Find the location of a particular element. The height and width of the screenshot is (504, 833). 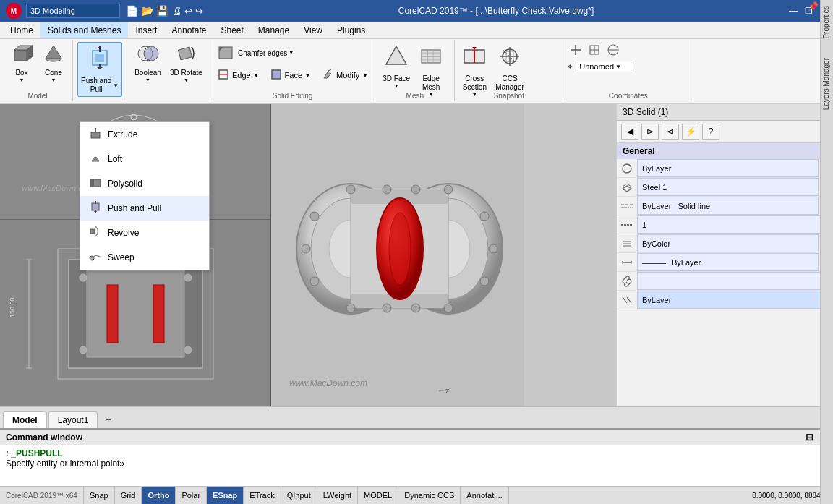

tab-layout1: Layout1 is located at coordinates (74, 419).